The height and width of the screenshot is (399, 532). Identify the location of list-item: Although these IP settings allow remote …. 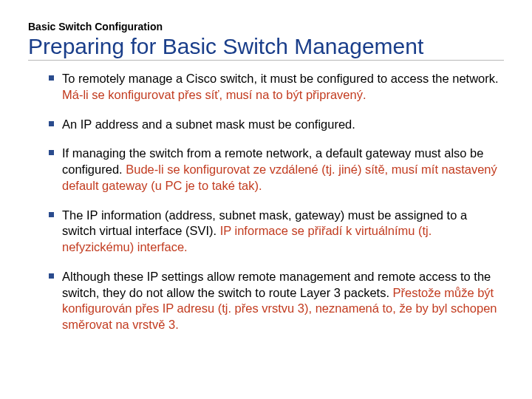
(276, 301).